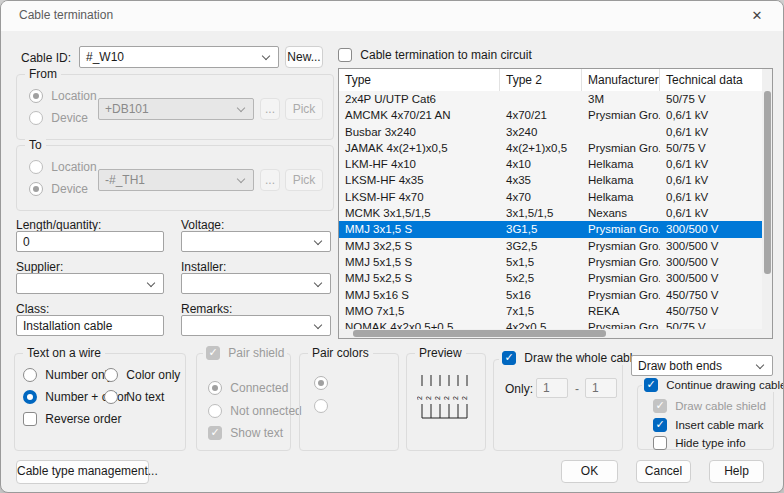 This screenshot has height=493, width=784. What do you see at coordinates (601, 388) in the screenshot?
I see `only-to-input` at bounding box center [601, 388].